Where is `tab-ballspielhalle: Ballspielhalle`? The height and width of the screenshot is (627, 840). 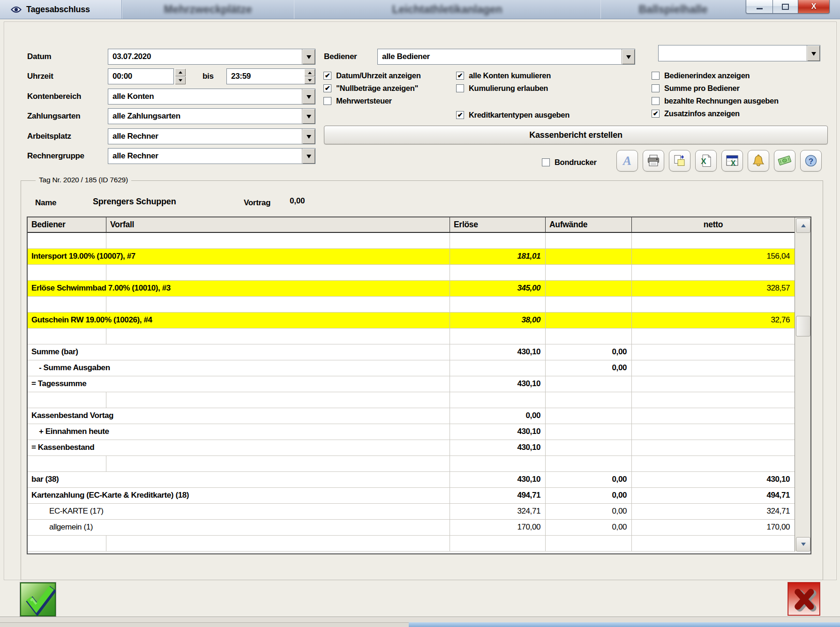 tab-ballspielhalle: Ballspielhalle is located at coordinates (673, 9).